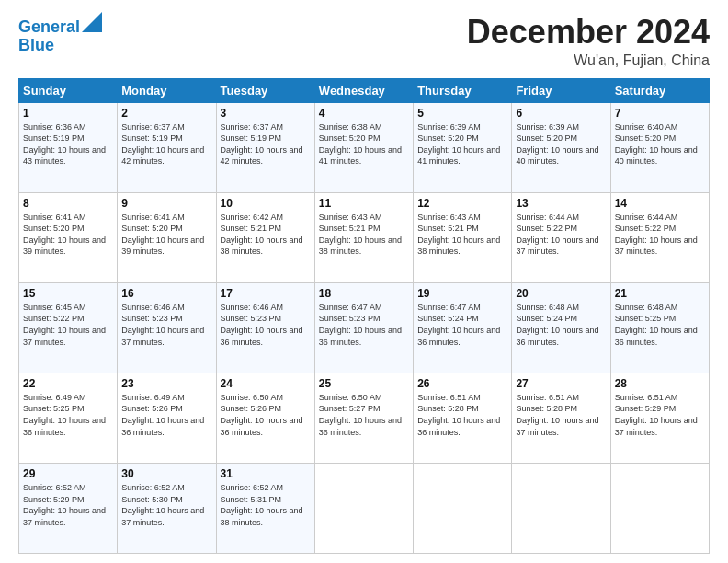 This screenshot has height=563, width=728. I want to click on day-number: 15, so click(68, 293).